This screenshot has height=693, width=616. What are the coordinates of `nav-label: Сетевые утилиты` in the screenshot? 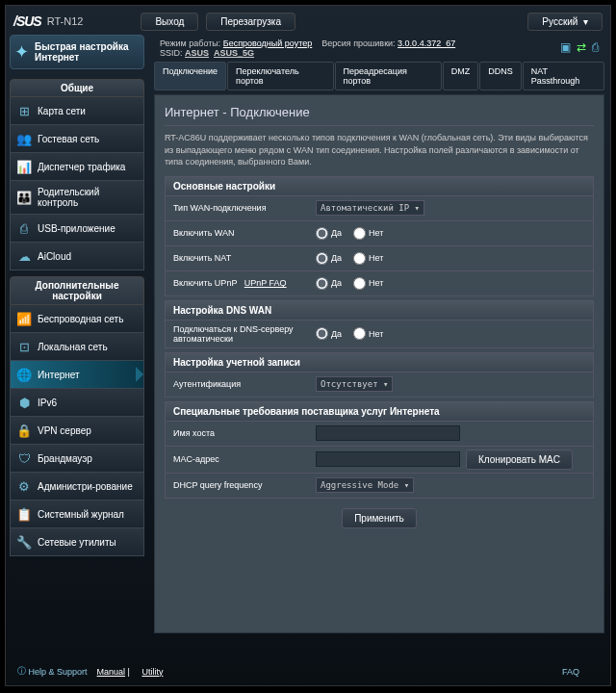 It's located at (77, 543).